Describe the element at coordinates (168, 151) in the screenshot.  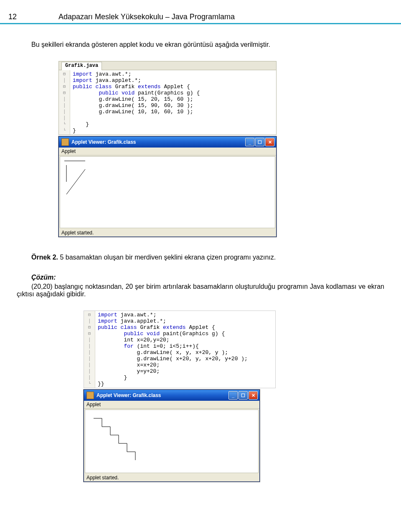
I see `menu-applet: Applet` at that location.